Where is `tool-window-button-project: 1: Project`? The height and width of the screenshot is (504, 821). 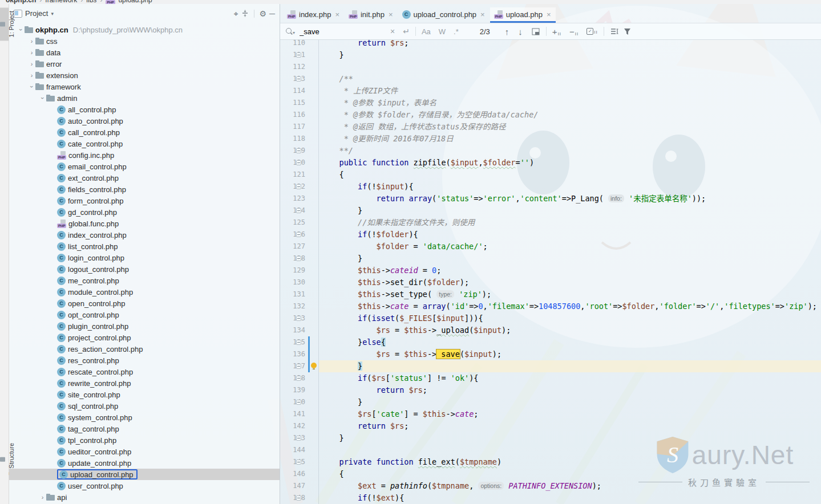
tool-window-button-project: 1: Project is located at coordinates (5, 24).